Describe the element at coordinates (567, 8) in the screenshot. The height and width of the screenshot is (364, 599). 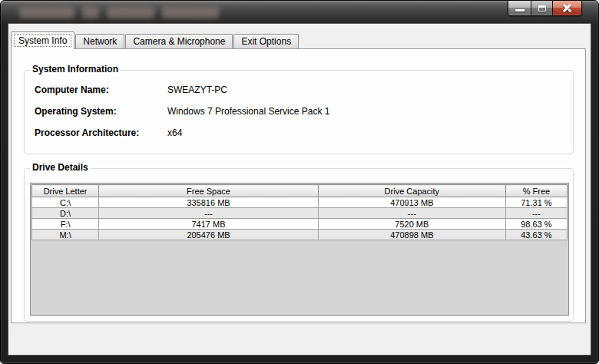
I see `close-button` at that location.